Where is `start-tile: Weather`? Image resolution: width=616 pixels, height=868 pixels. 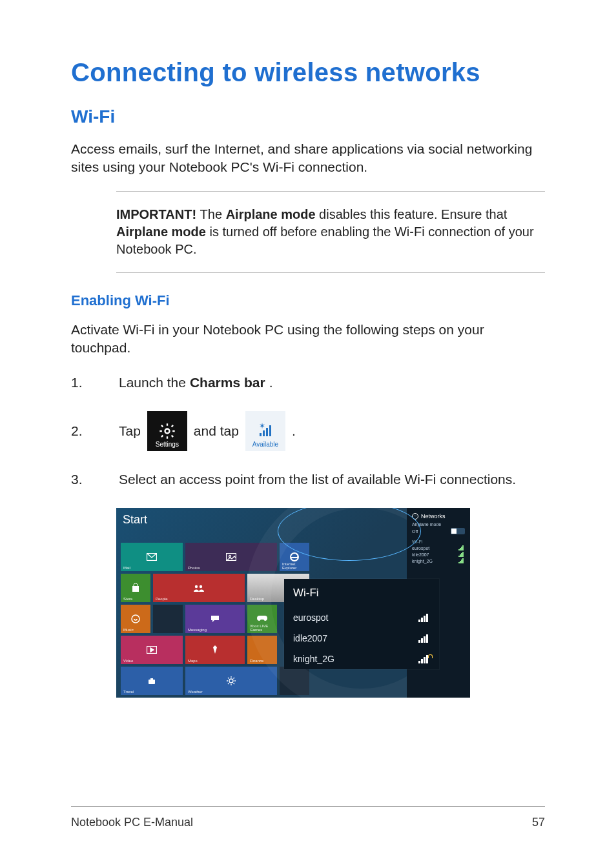 start-tile: Weather is located at coordinates (231, 681).